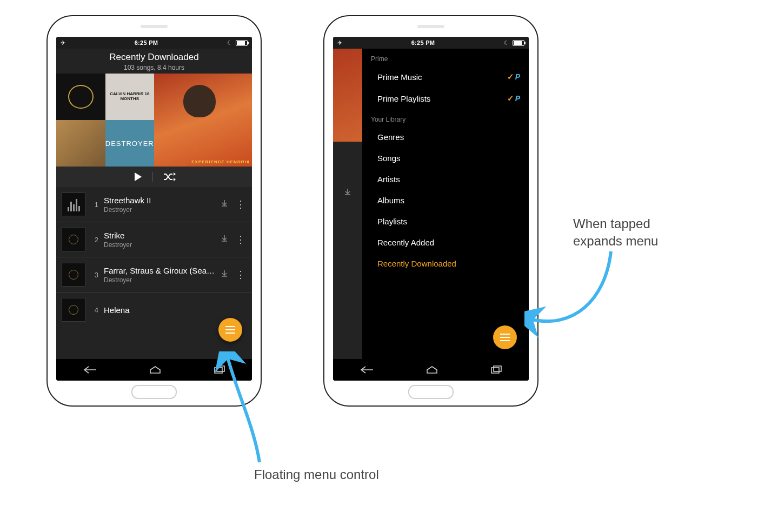 The height and width of the screenshot is (532, 758). Describe the element at coordinates (130, 97) in the screenshot. I see `album-thumb-label: CALVIN HARRIS 18 MONTHS` at that location.